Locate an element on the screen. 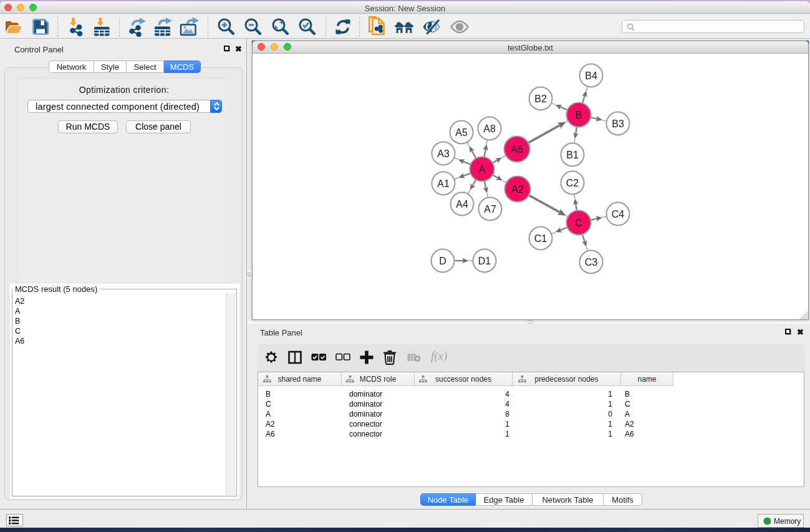  svg-text: B3 is located at coordinates (618, 123).